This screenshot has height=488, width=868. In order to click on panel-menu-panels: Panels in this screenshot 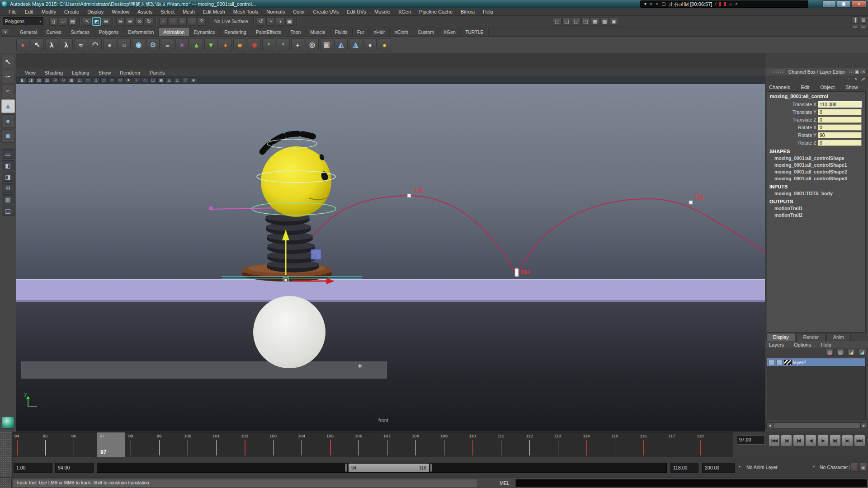, I will do `click(157, 73)`.